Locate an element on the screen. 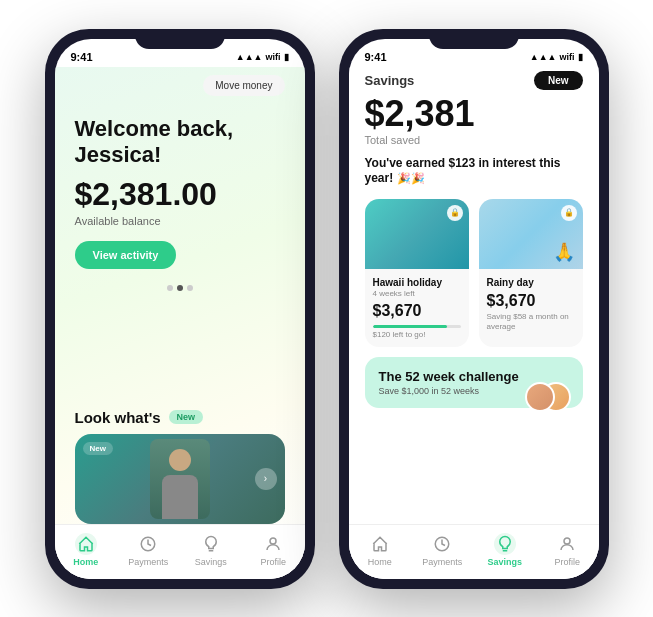 This screenshot has height=617, width=653. rainy-lock-icon: 🔒 is located at coordinates (569, 213).